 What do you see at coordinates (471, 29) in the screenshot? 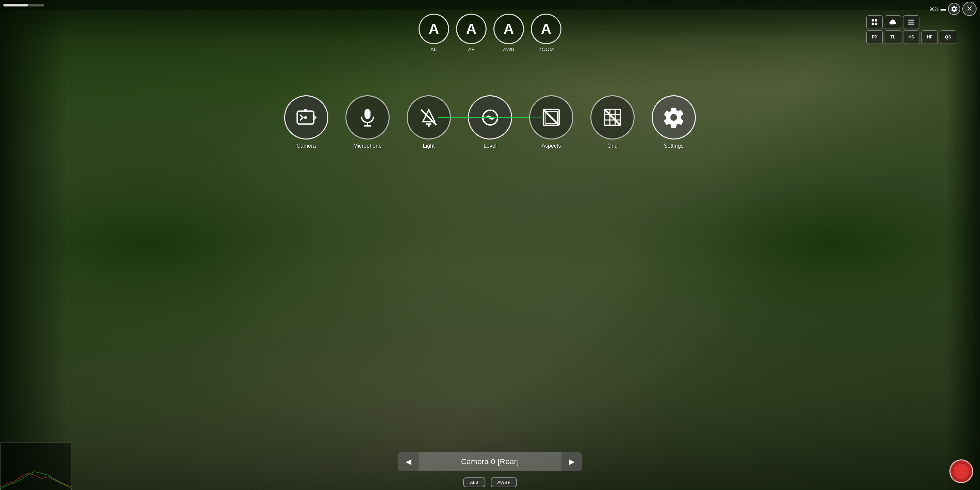
I see `af-button: A` at bounding box center [471, 29].